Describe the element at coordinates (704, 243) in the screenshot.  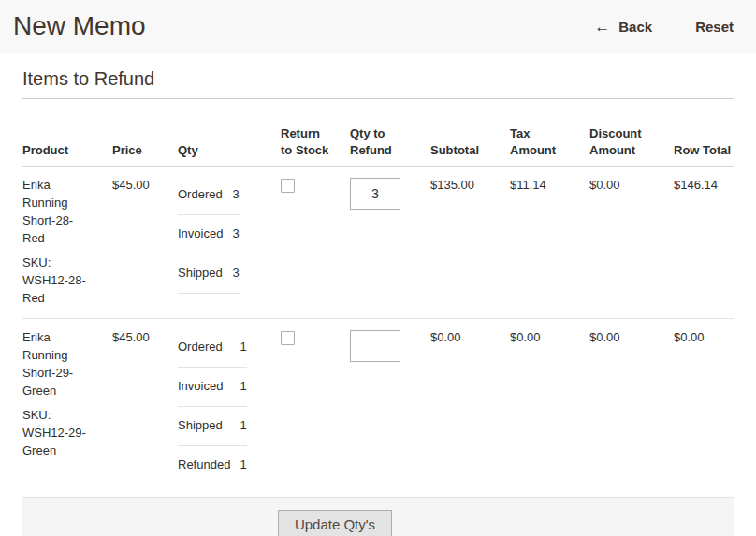
I see `row-total-cell: $146.14` at that location.